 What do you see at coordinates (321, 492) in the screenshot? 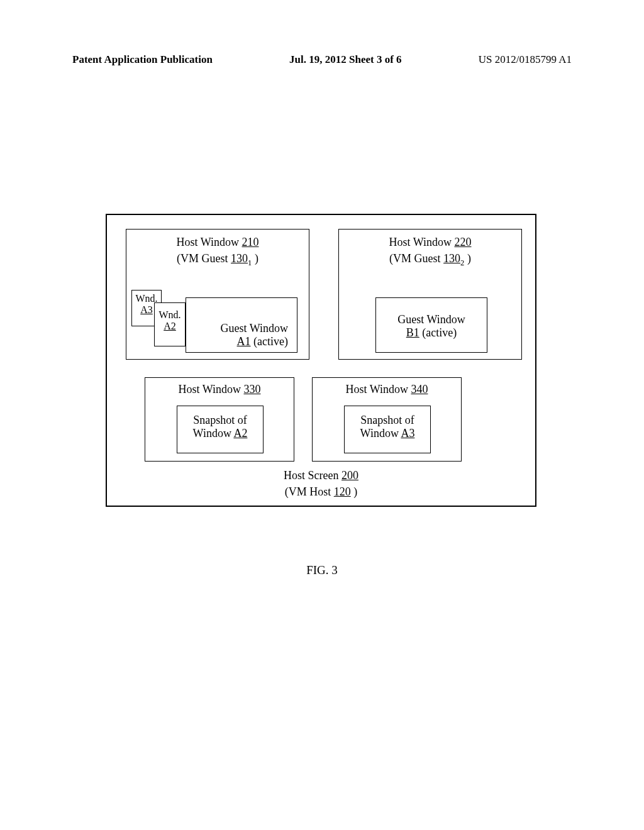
I see `host-screen-sublabel: (VM Host 120 )` at bounding box center [321, 492].